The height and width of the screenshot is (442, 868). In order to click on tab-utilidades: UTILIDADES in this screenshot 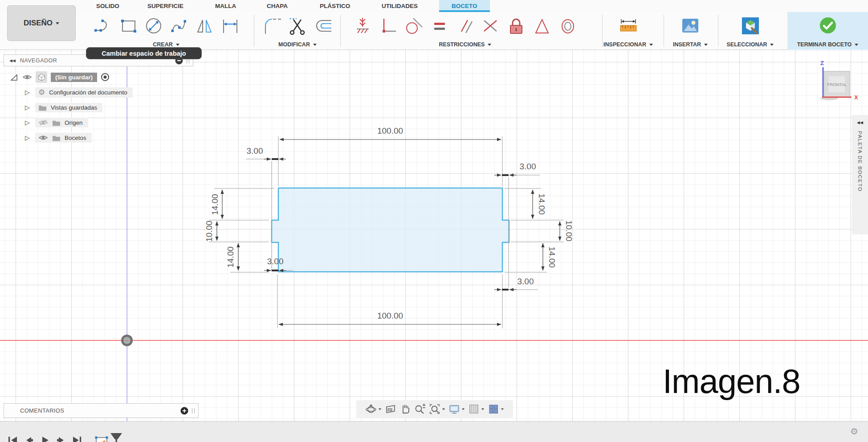, I will do `click(400, 6)`.